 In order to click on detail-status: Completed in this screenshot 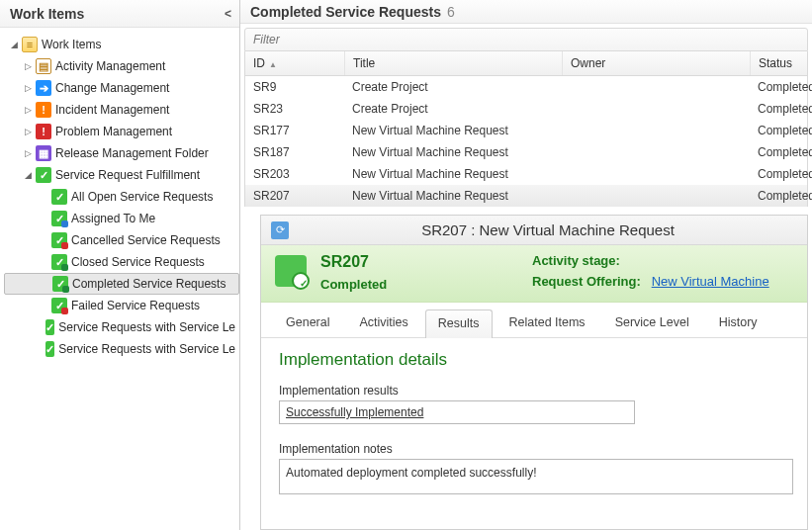, I will do `click(419, 285)`.